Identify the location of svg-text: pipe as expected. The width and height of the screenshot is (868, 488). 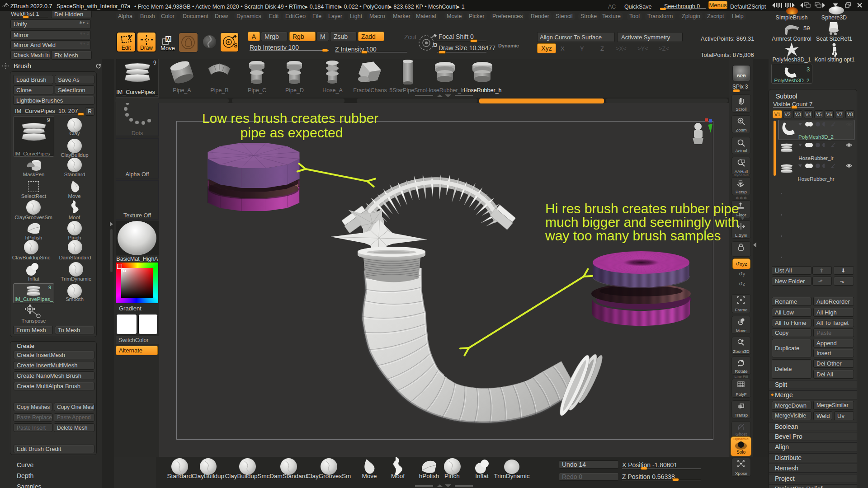
(292, 133).